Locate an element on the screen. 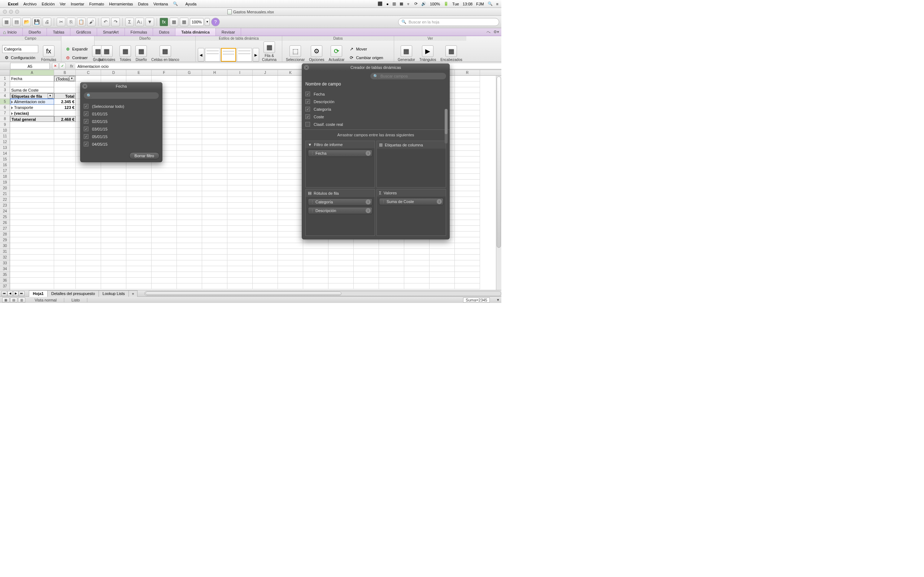 This screenshot has height=577, width=924. tab-revisar: Revisar is located at coordinates (228, 32).